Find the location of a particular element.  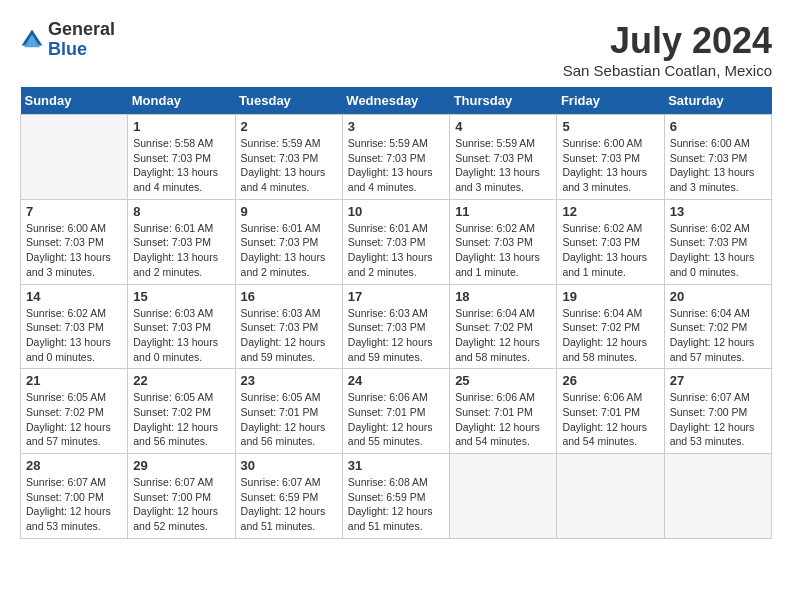

month-title: July 2024 is located at coordinates (668, 41).